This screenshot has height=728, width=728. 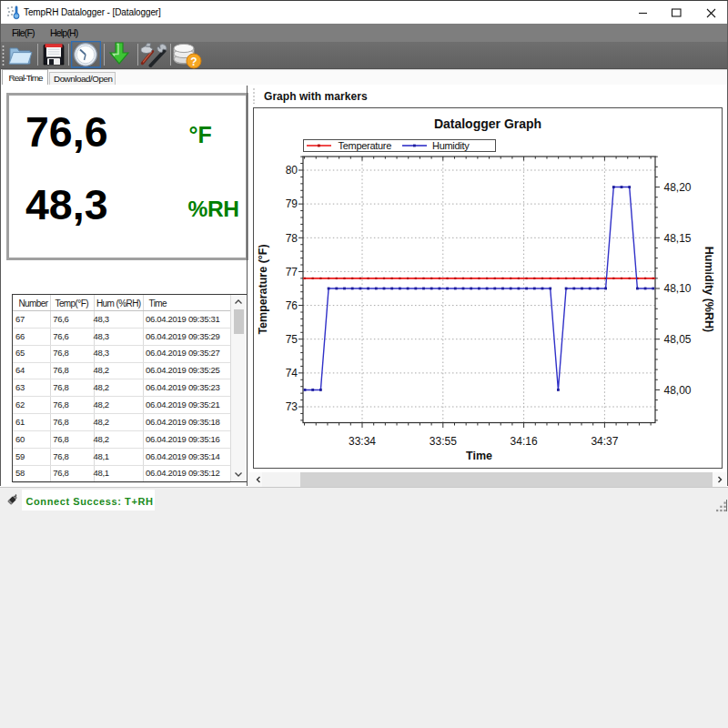 I want to click on svg-text: 48,10, so click(x=678, y=288).